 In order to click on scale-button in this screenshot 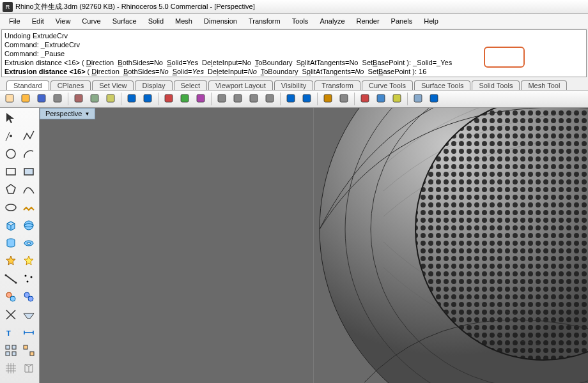, I will do `click(201, 99)`.